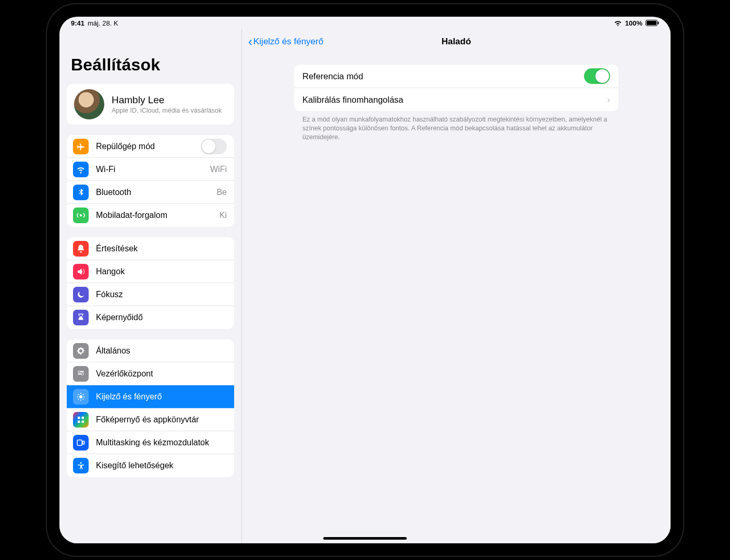 Image resolution: width=730 pixels, height=560 pixels. Describe the element at coordinates (167, 111) in the screenshot. I see `profile-subtitle: Apple ID, iCloud, média és vásárlások` at that location.